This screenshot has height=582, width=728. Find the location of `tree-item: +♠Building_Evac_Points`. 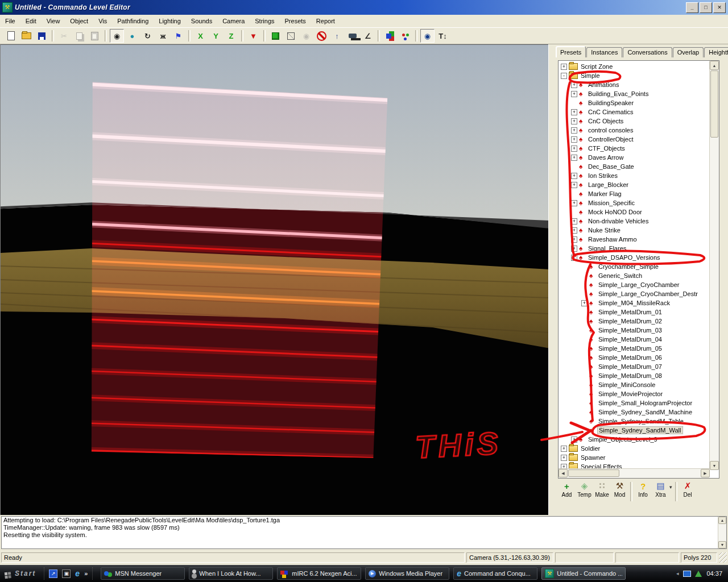

tree-item: +♠Building_Evac_Points is located at coordinates (634, 94).